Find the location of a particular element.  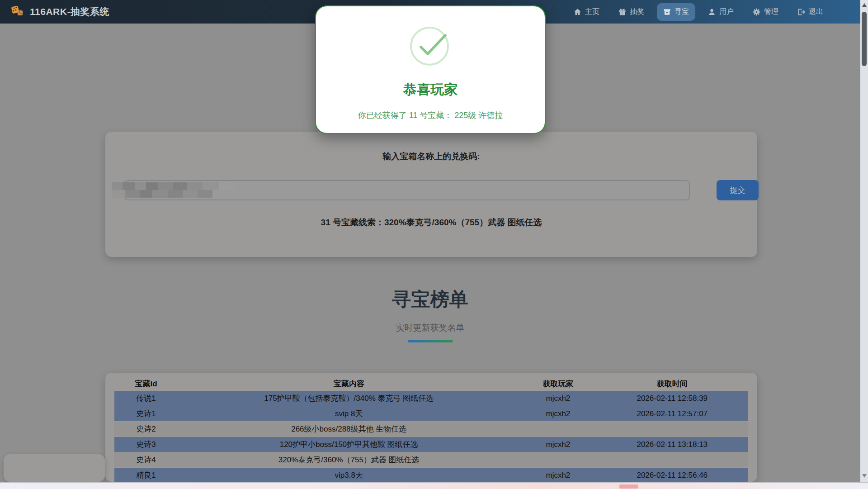

column-header-content: 宝藏内容 is located at coordinates (349, 384).